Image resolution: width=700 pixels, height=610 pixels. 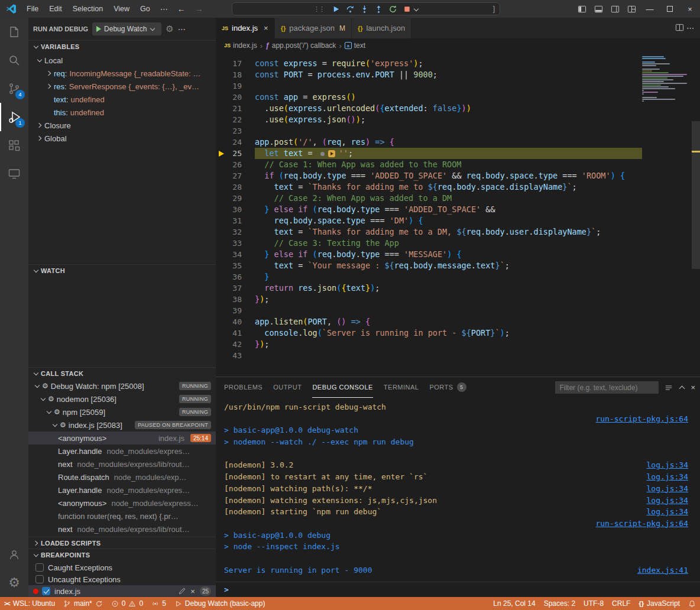 I want to click on panel-tab-debug-console: DEBUG CONSOLE, so click(x=342, y=388).